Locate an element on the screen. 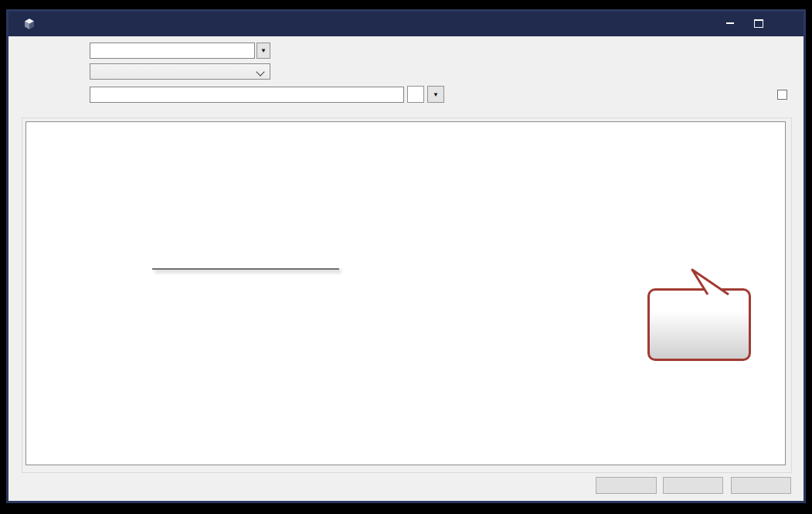 The image size is (812, 514). app-logo-icon is located at coordinates (29, 24).